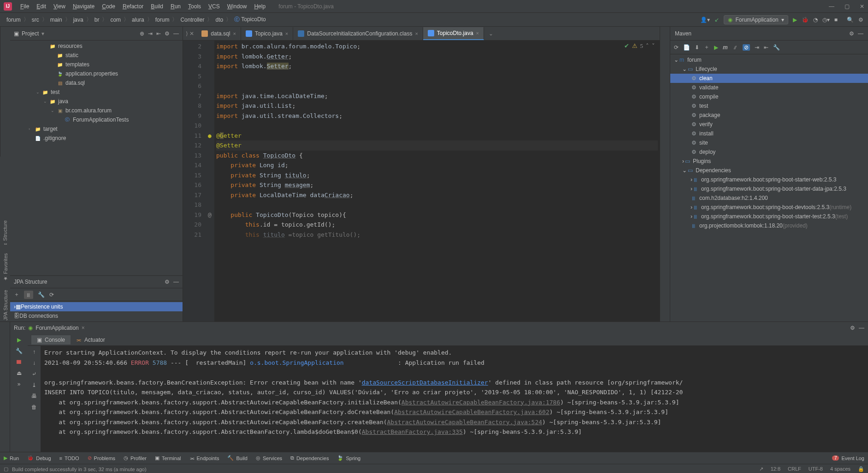 Image resolution: width=868 pixels, height=473 pixels. What do you see at coordinates (176, 6) in the screenshot?
I see `menu-run: Run` at bounding box center [176, 6].